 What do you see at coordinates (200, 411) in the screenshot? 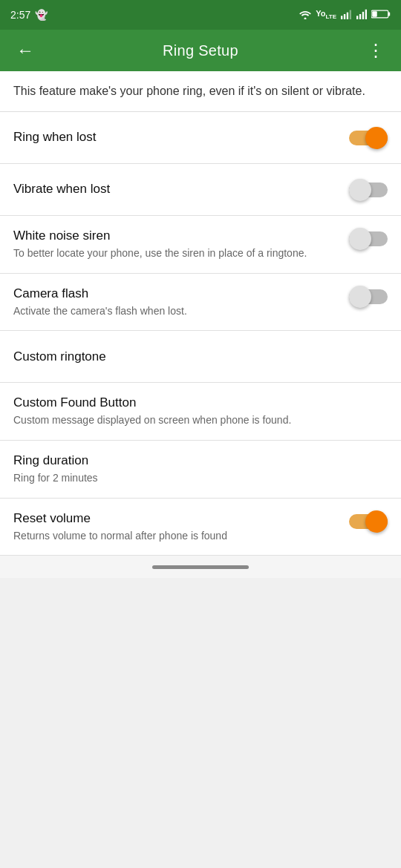
I see `setting-text-custom-found-button: Custom Found ButtonCustom message displa…` at bounding box center [200, 411].